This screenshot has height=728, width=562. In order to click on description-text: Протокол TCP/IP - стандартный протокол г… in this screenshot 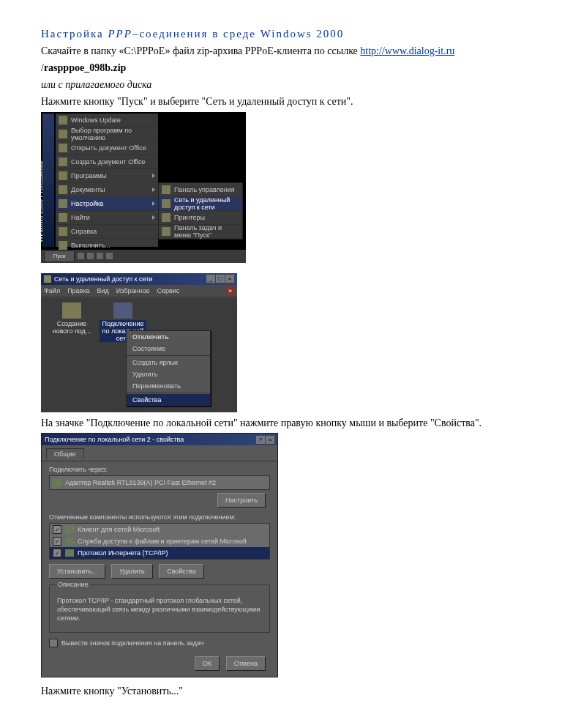, I will do `click(160, 611)`.